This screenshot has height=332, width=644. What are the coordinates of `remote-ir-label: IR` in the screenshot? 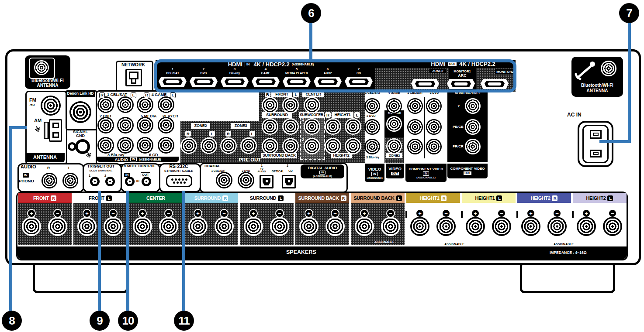 It's located at (138, 181).